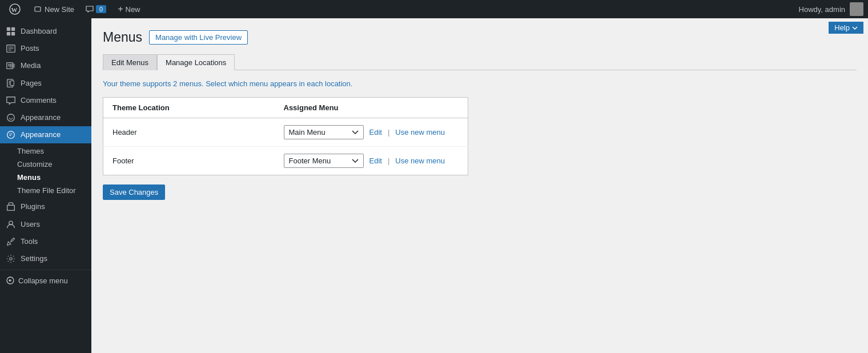 The height and width of the screenshot is (353, 868). I want to click on sidebar-item-settings: Settings, so click(46, 259).